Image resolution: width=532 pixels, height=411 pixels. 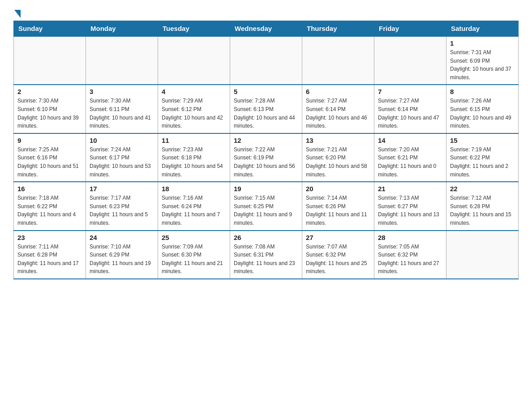 I want to click on page-header, so click(x=266, y=13).